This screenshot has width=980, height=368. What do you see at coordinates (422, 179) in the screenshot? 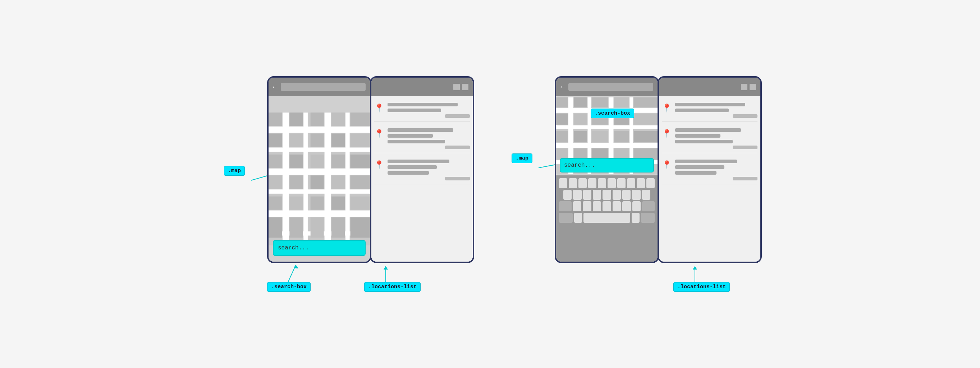
I see `list-content-1: 📍 📍` at bounding box center [422, 179].